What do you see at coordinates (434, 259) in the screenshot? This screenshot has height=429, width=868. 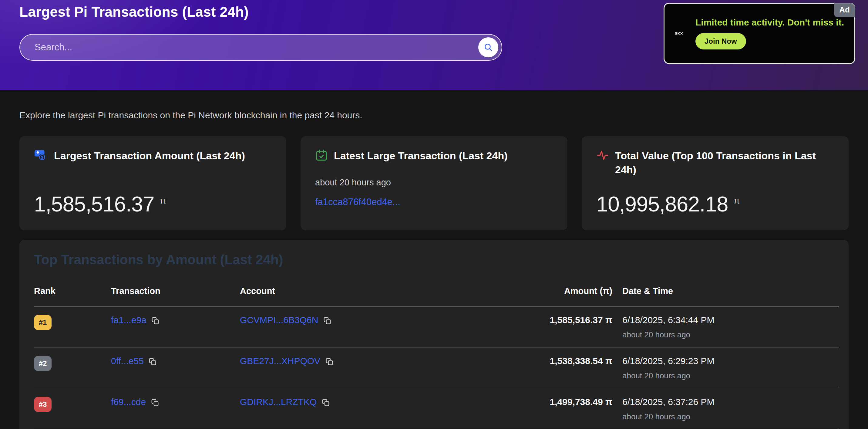 I see `table-title: Top Transactions by Amount (Last 24h)` at bounding box center [434, 259].